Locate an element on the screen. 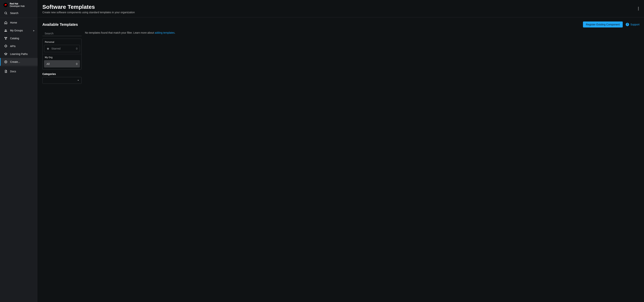  empty-suffix: . is located at coordinates (175, 33).